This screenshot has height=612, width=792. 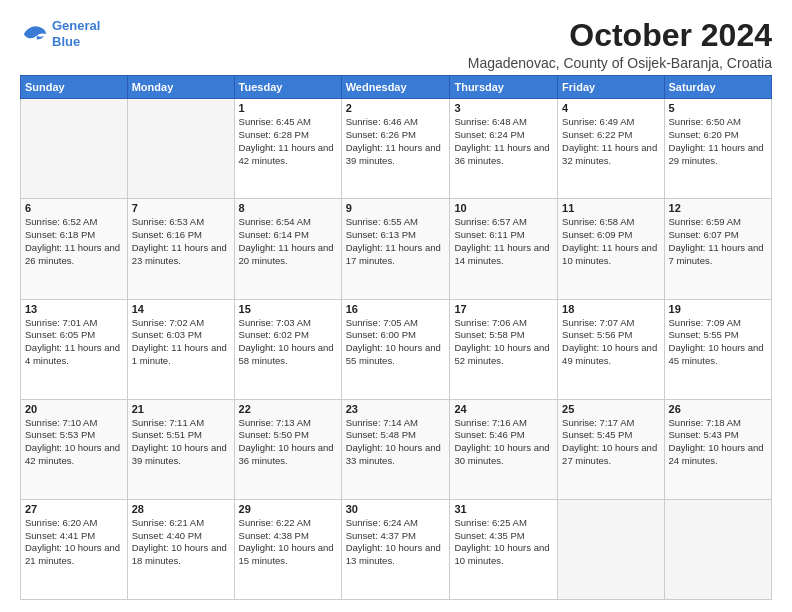 I want to click on calendar-cell: 30Sunrise: 6:24 AM Sunset: 4:37 PM Dayli…, so click(x=396, y=549).